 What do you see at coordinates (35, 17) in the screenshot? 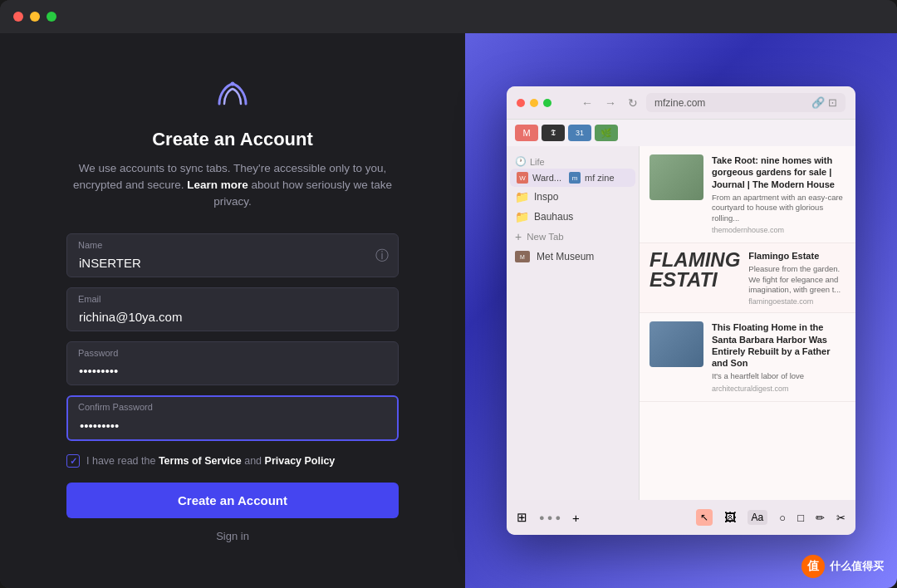
I see `minimize-button` at bounding box center [35, 17].